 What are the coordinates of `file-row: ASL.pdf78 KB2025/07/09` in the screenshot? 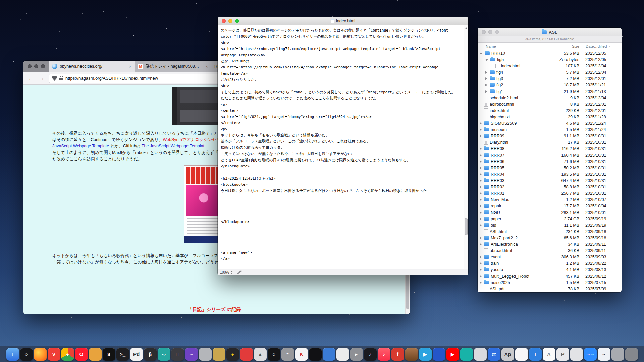 It's located at (549, 289).